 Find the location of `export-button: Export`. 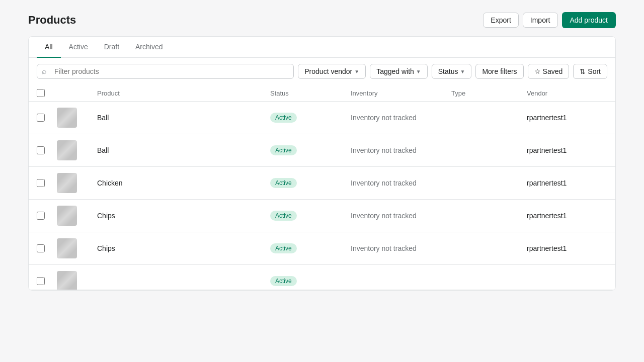

export-button: Export is located at coordinates (501, 20).